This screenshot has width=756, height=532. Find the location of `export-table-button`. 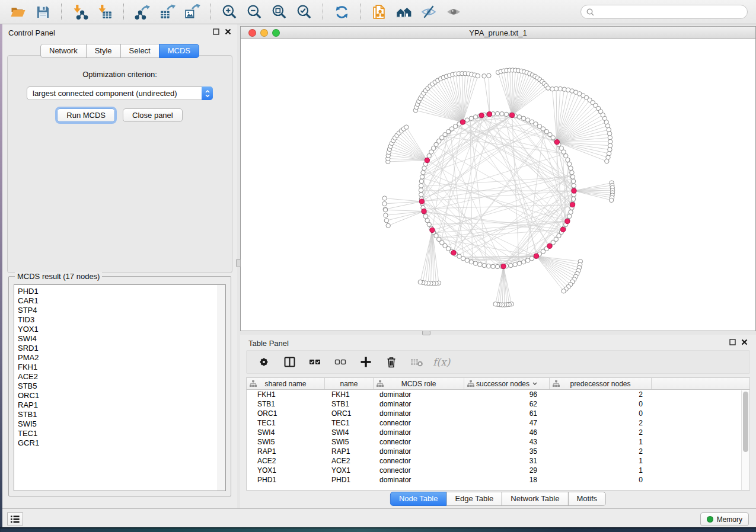

export-table-button is located at coordinates (167, 12).